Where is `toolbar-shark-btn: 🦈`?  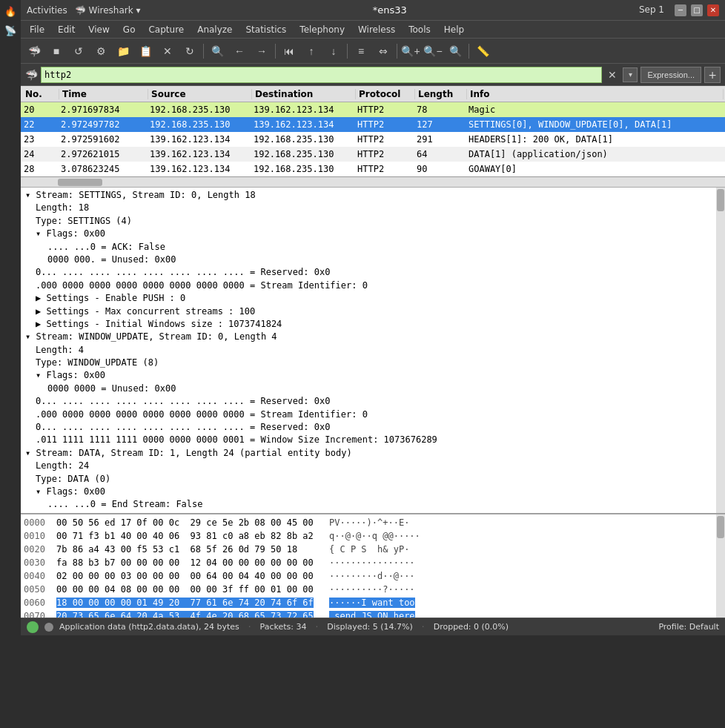 toolbar-shark-btn: 🦈 is located at coordinates (34, 51).